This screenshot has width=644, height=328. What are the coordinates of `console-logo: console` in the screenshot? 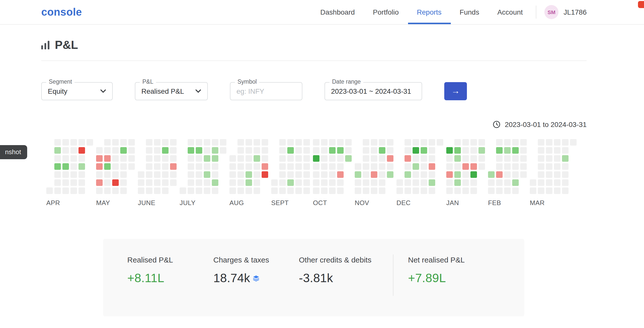 It's located at (62, 12).